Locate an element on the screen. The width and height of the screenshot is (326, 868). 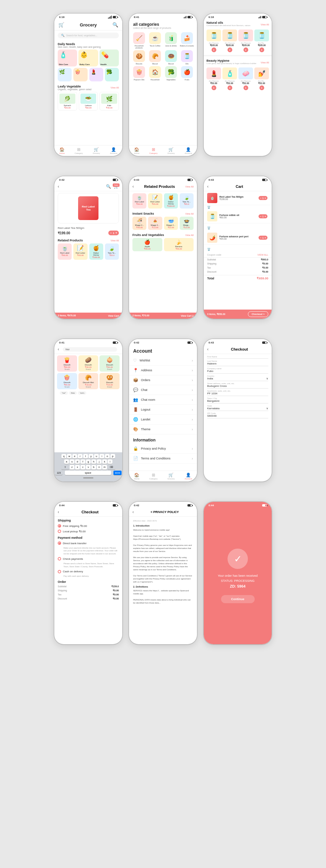
instant-snacks-view-all: View All is located at coordinates (189, 214).